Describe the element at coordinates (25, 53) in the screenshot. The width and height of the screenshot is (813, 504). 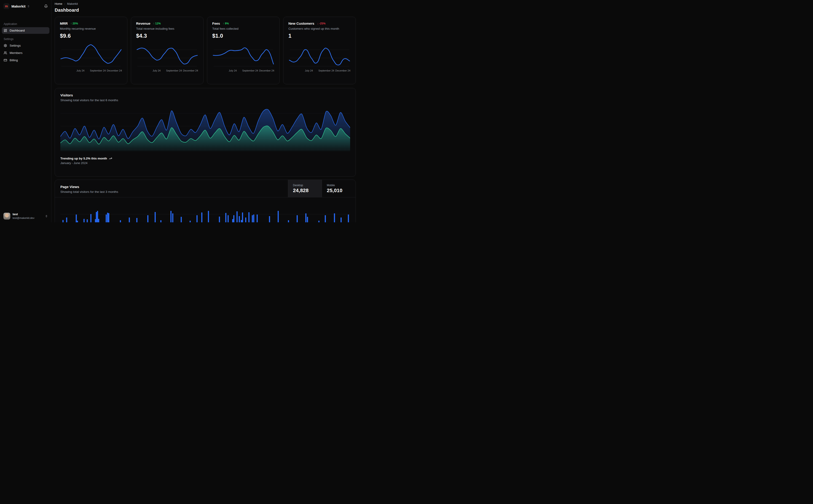
I see `sidebar-item-members: Members` at that location.